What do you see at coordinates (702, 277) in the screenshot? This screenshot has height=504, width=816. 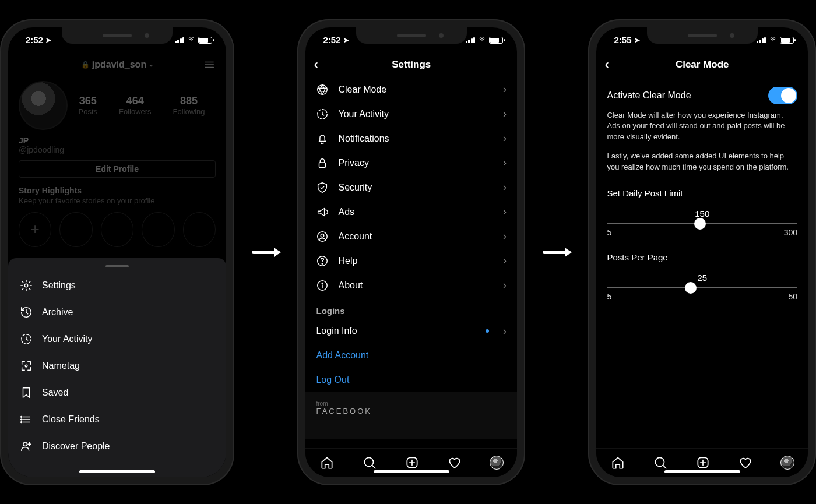 I see `ppp-value: 25` at bounding box center [702, 277].